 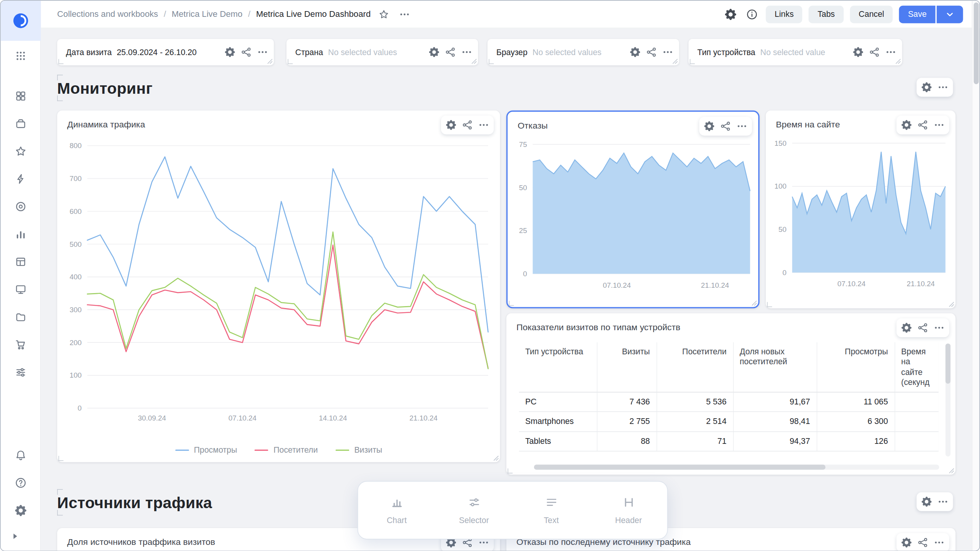 I want to click on cancel-button: Cancel, so click(x=871, y=14).